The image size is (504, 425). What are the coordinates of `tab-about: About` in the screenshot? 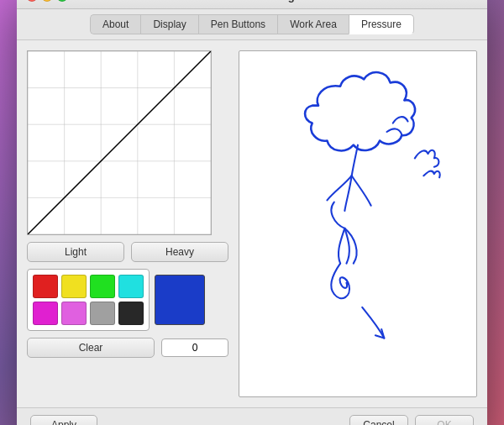 It's located at (115, 24).